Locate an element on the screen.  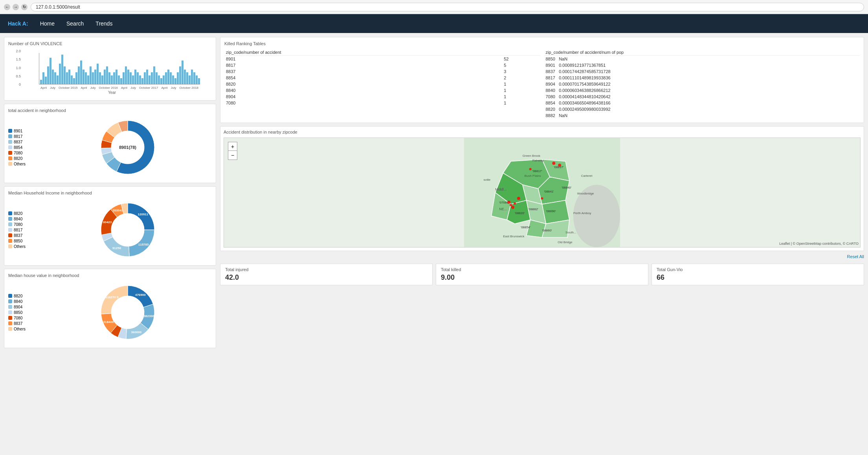
svg-text: Middl... is located at coordinates (501, 189).